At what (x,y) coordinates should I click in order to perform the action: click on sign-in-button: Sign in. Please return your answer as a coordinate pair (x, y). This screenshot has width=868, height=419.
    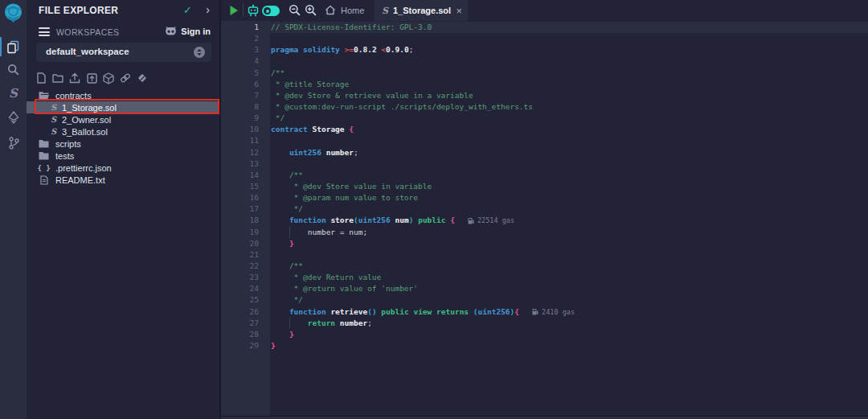
    Looking at the image, I should click on (188, 31).